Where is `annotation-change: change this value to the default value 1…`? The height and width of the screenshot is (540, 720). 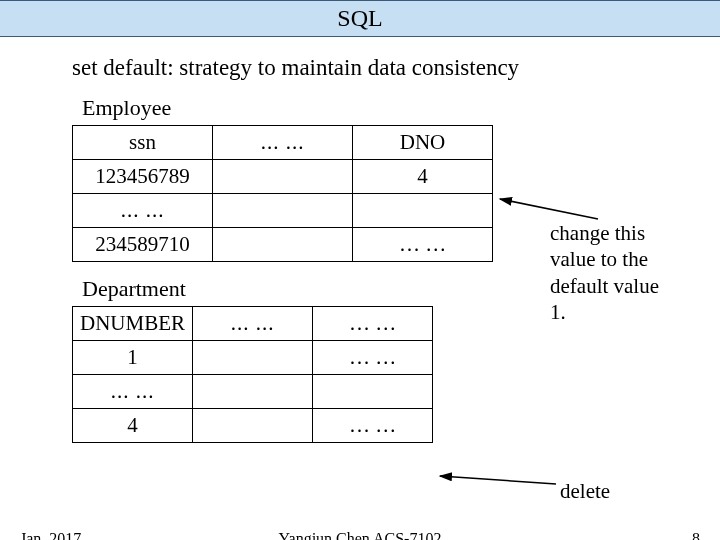 annotation-change: change this value to the default value 1… is located at coordinates (604, 272).